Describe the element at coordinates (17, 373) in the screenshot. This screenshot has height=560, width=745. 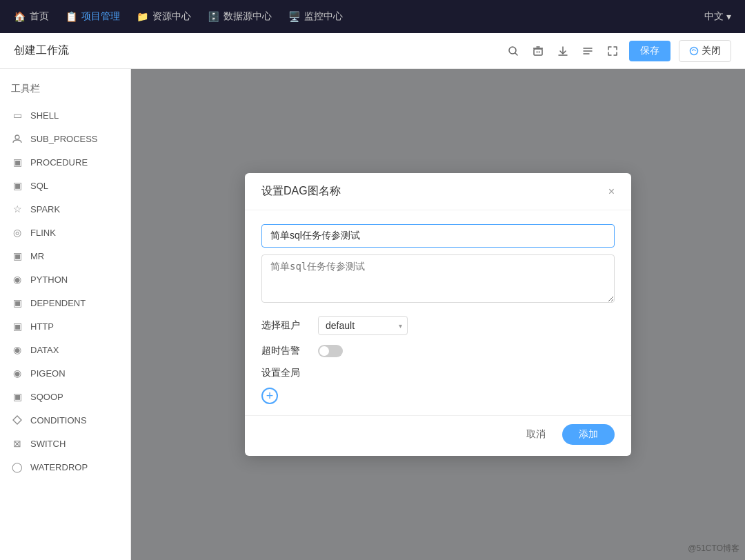
I see `pigeon-icon: ◉` at that location.